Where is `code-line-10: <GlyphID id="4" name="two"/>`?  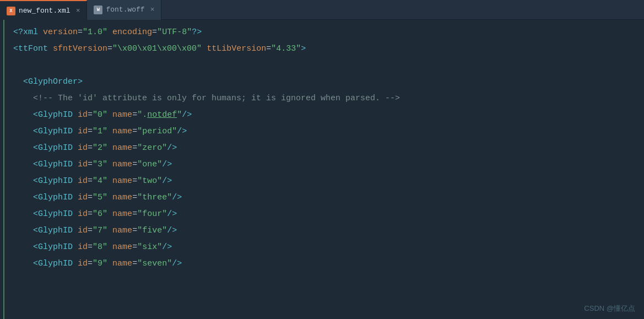
code-line-10: <GlyphID id="4" name="two"/> is located at coordinates (328, 181).